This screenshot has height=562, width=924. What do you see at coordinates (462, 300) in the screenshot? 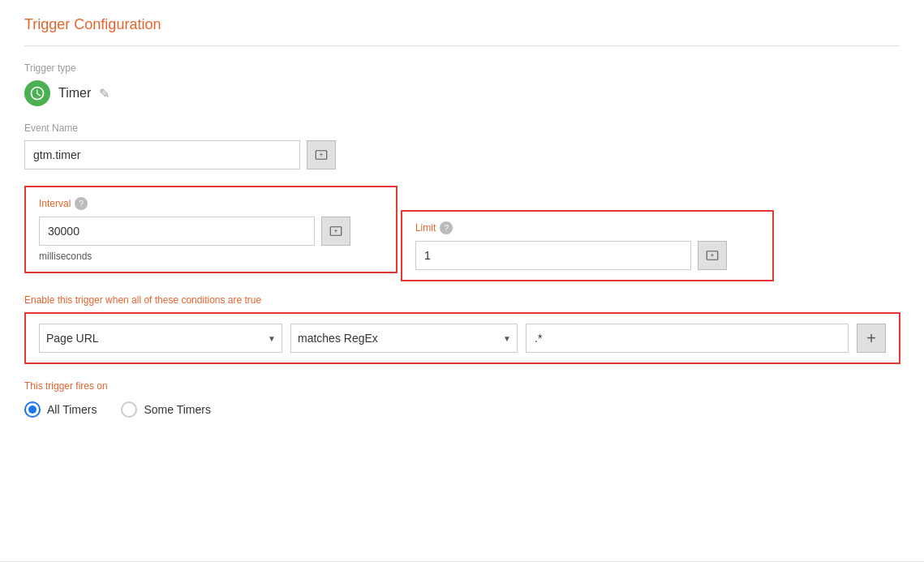
I see `conditions-label: Enable this trigger when all of these co…` at bounding box center [462, 300].